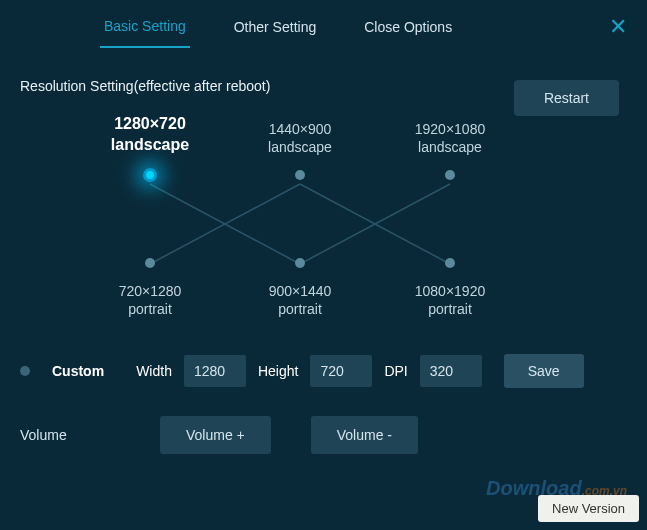 This screenshot has height=530, width=647. I want to click on width-label: Width, so click(154, 371).